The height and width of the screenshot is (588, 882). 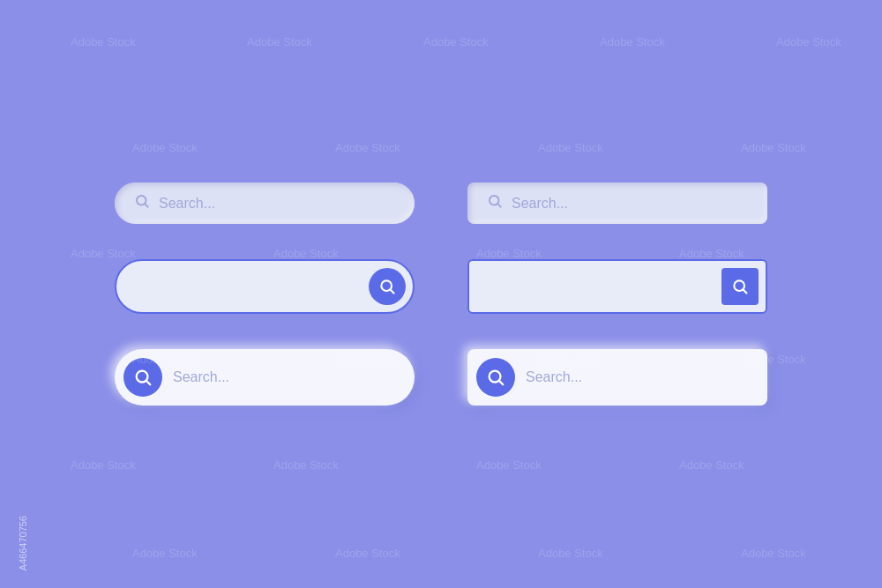 I want to click on search-bar-rect-outline, so click(x=617, y=287).